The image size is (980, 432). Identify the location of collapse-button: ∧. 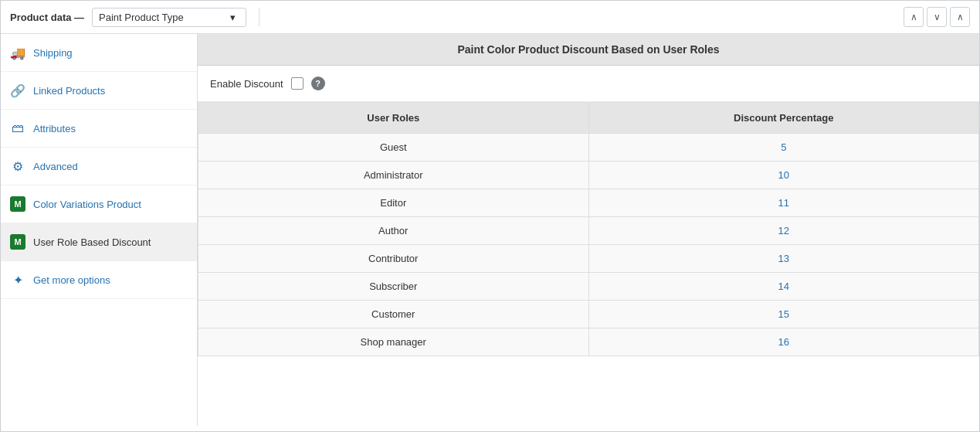
(960, 17).